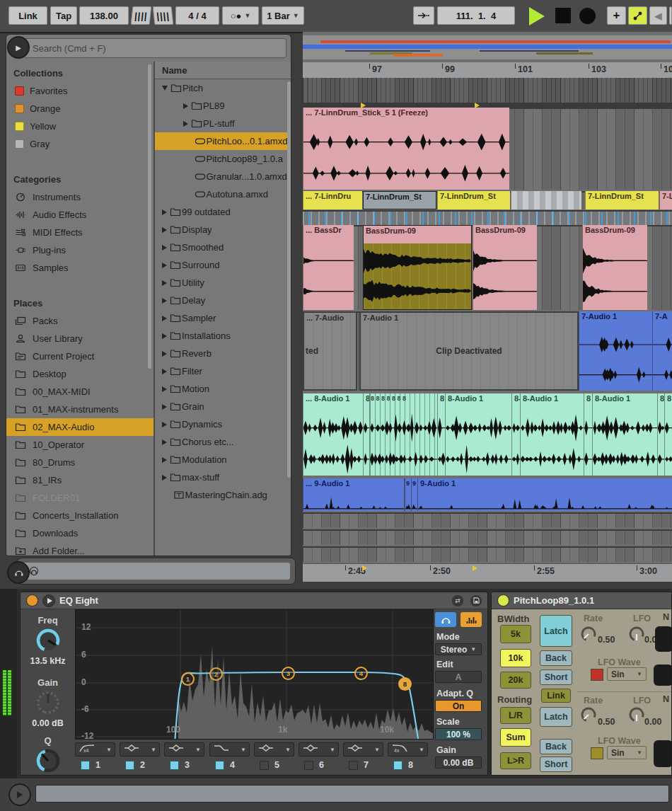  I want to click on gain-value: 0.00 dB, so click(48, 723).